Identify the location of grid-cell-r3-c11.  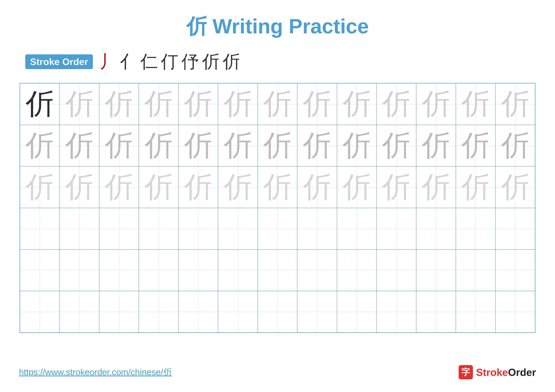
(476, 229).